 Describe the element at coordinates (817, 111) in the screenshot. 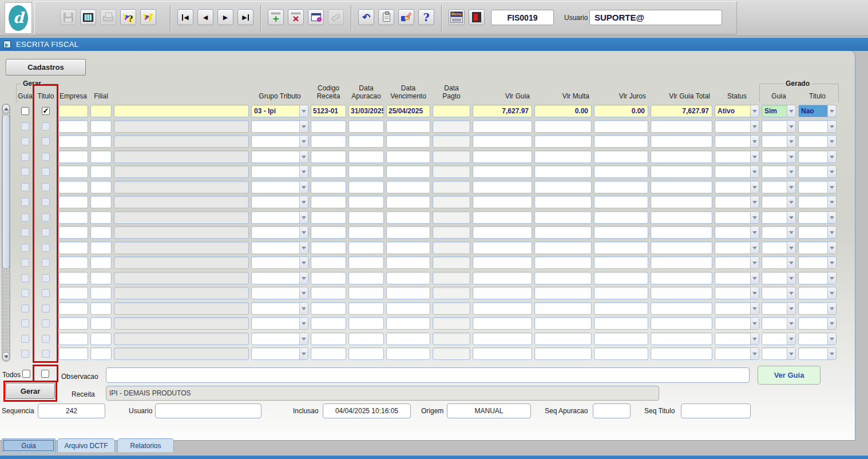

I see `gerado-titulo-dropdown: Nao` at that location.